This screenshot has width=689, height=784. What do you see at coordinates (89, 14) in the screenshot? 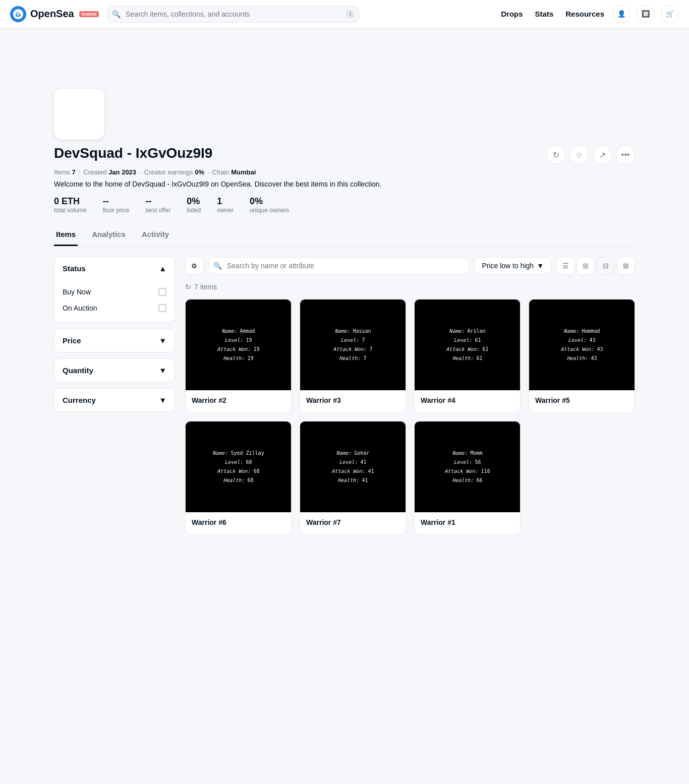
I see `logo-badge: testnet` at bounding box center [89, 14].